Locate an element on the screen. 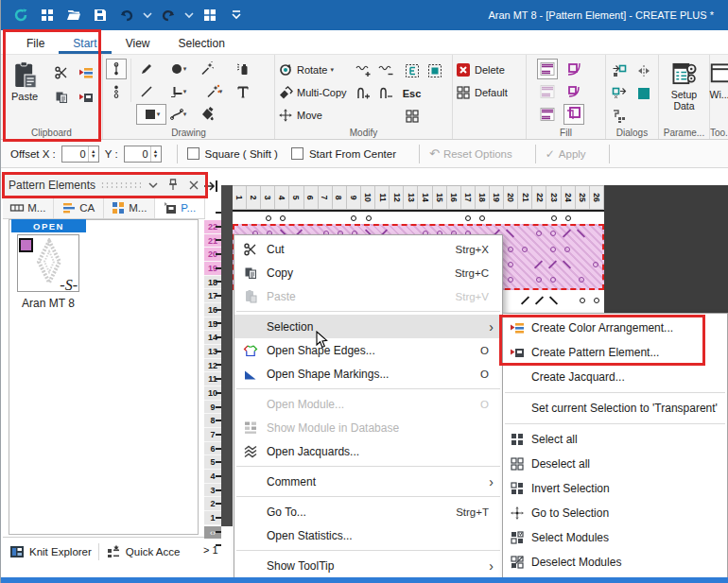  column-16: 16 is located at coordinates (454, 198).